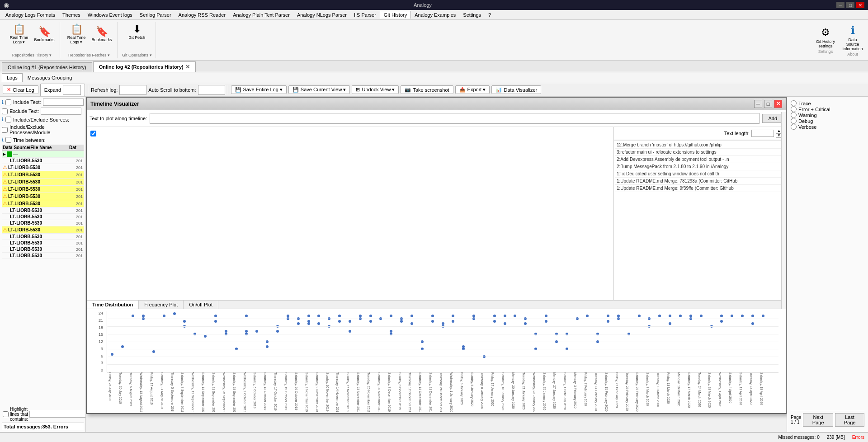  I want to click on tab-online-log-2: Online log #2 (Repositories History) ✕, so click(145, 67).